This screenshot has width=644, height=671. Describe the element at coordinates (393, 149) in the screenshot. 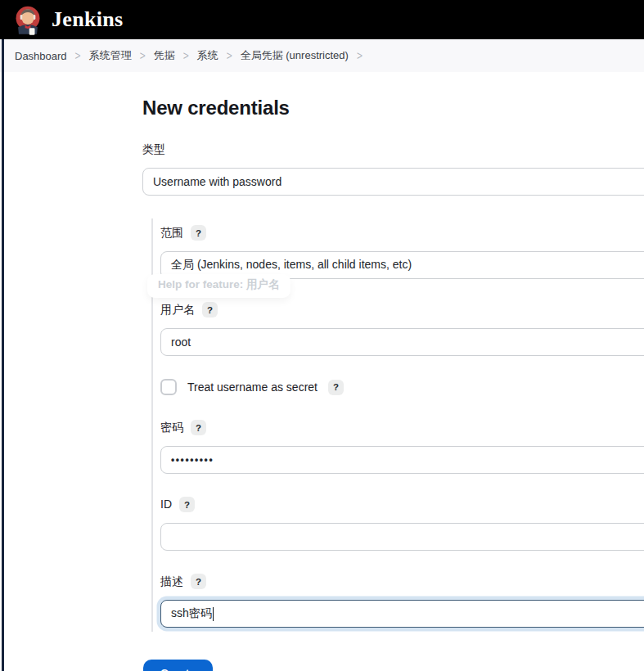

I see `type-label-row: 类型` at that location.